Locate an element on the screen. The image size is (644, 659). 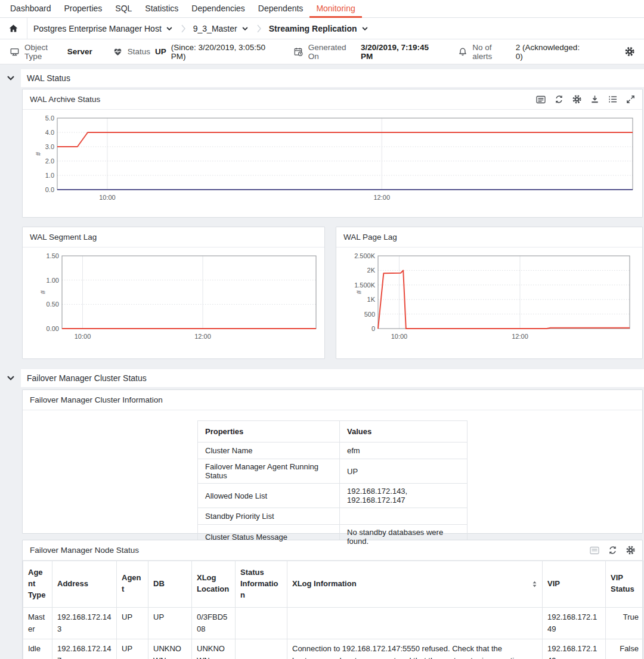
tab-sql: SQL is located at coordinates (123, 9).